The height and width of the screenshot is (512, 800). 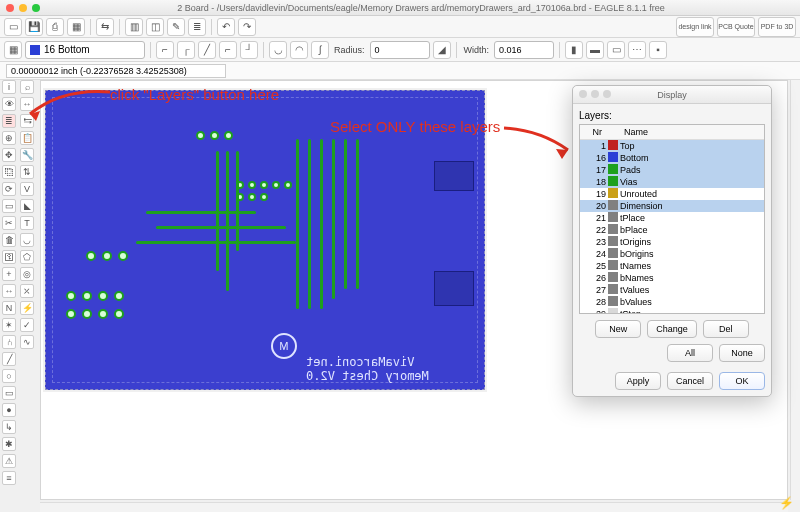 I want to click on drc-tool: ✓, so click(x=27, y=325).